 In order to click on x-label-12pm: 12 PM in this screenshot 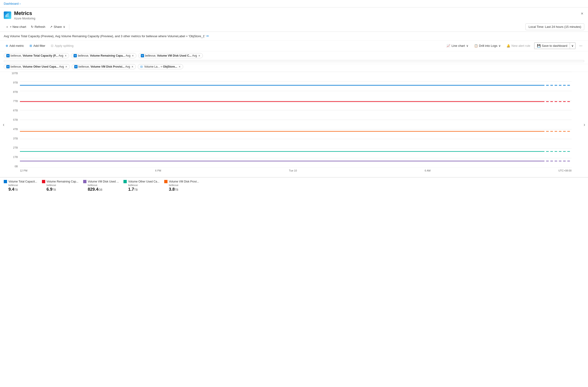, I will do `click(24, 171)`.